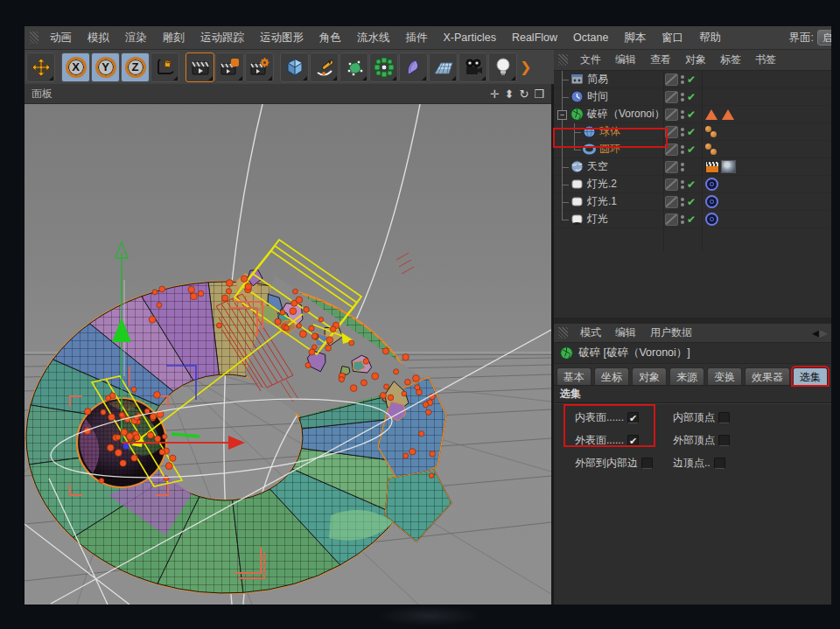 The height and width of the screenshot is (629, 840). I want to click on mograph-array-button, so click(383, 67).